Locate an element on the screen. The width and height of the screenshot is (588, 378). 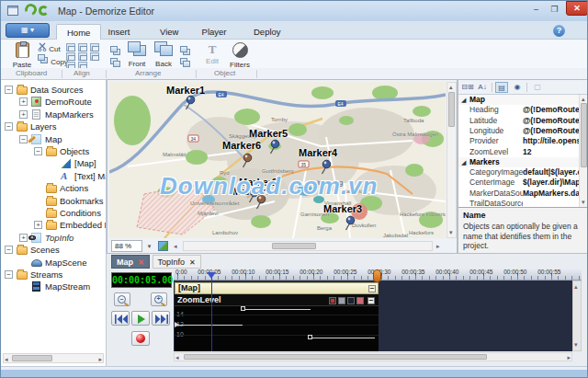
property-row-provider: Providerhttp://tile.openstree is located at coordinates (518, 142).